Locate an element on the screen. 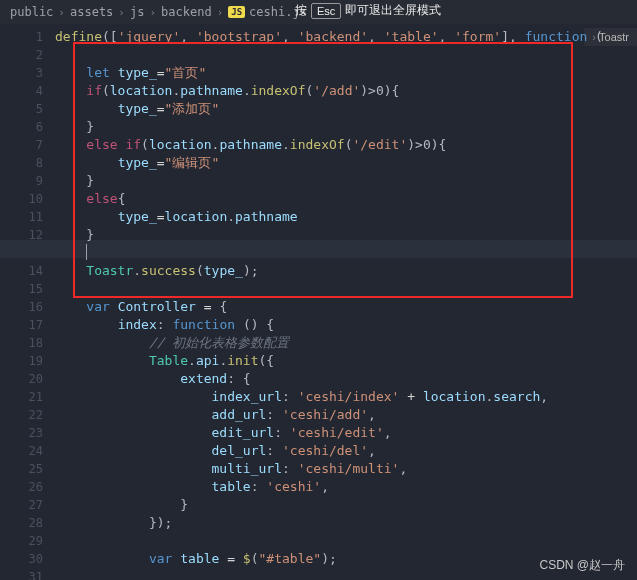  line-number: 10 is located at coordinates (22, 199).